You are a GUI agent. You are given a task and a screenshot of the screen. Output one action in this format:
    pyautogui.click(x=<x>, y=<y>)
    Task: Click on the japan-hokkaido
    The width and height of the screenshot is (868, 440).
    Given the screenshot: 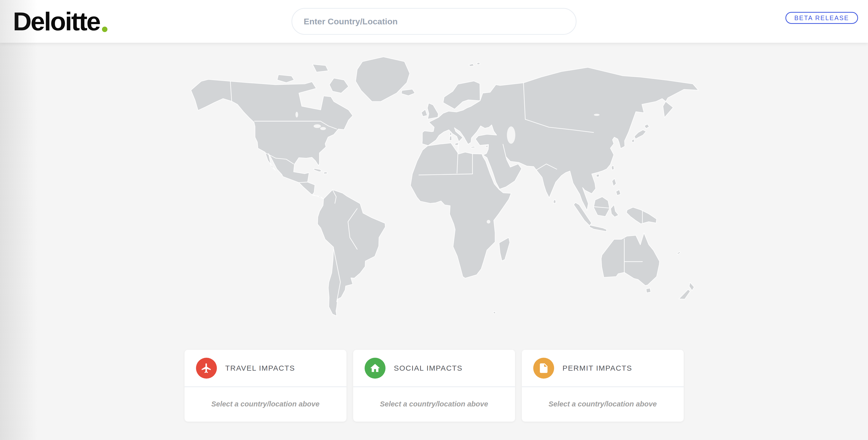 What is the action you would take?
    pyautogui.click(x=647, y=126)
    